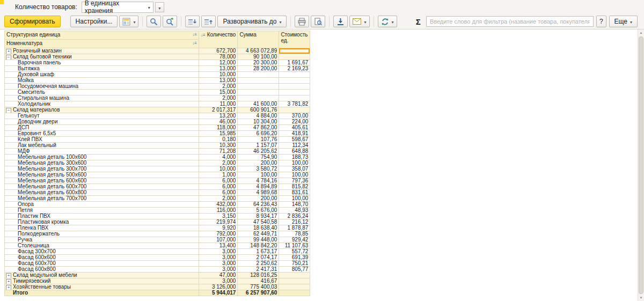  I want to click on row-sum-cell: 416,67, so click(259, 281).